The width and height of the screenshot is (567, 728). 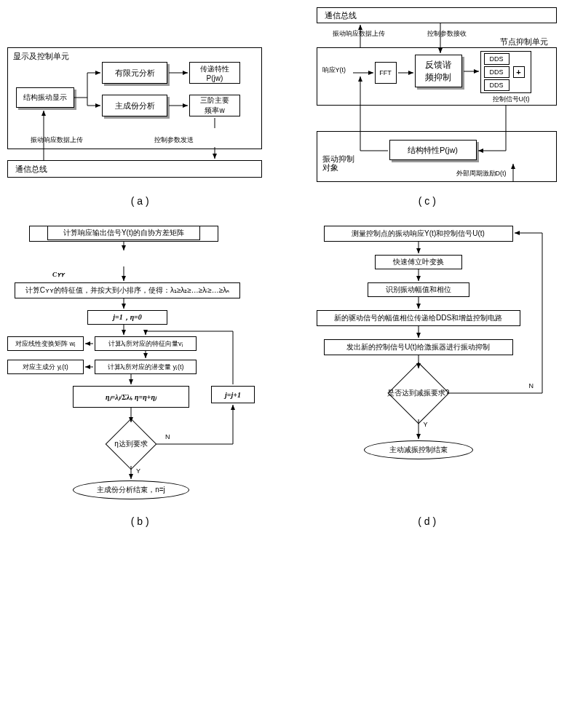 What do you see at coordinates (511, 99) in the screenshot?
I see `ctrl-signal: 控制信号U(t)` at bounding box center [511, 99].